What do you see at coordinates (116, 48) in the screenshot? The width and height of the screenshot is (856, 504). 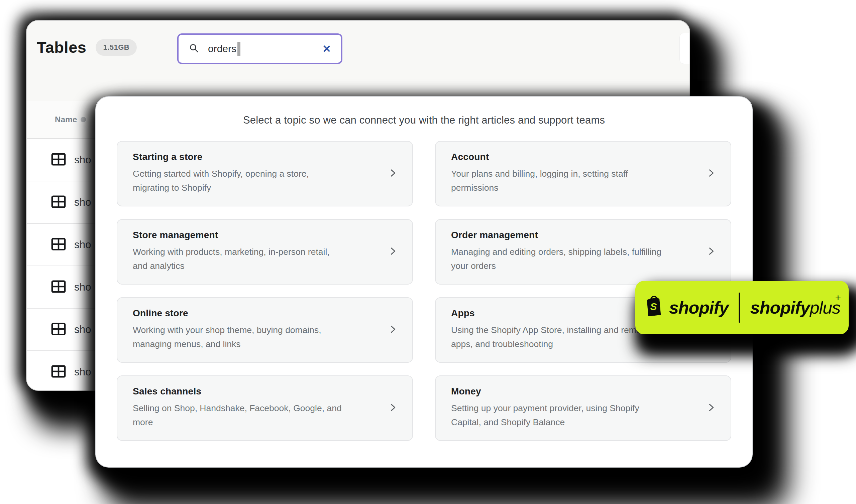 I see `database-size-badge: 1.51GB` at bounding box center [116, 48].